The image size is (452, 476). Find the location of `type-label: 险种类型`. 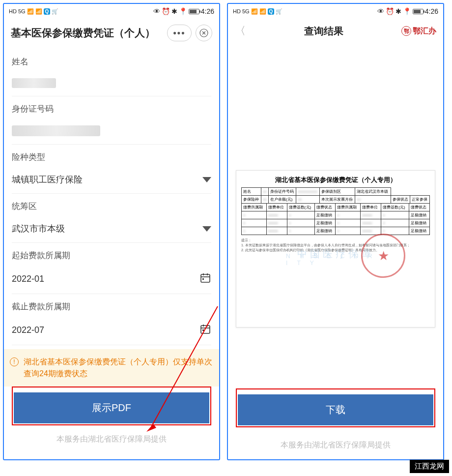

type-label: 险种类型 is located at coordinates (112, 157).